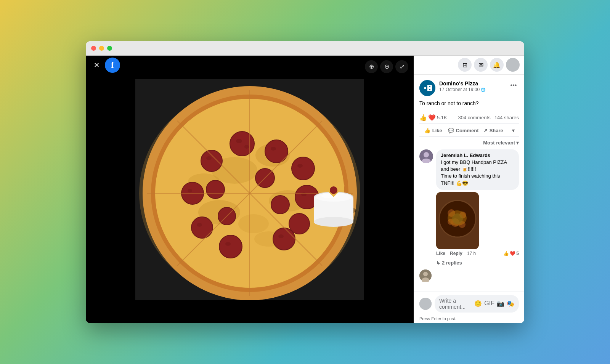  I want to click on facebook-topbar: ⊞ ✉ 🔔, so click(469, 65).